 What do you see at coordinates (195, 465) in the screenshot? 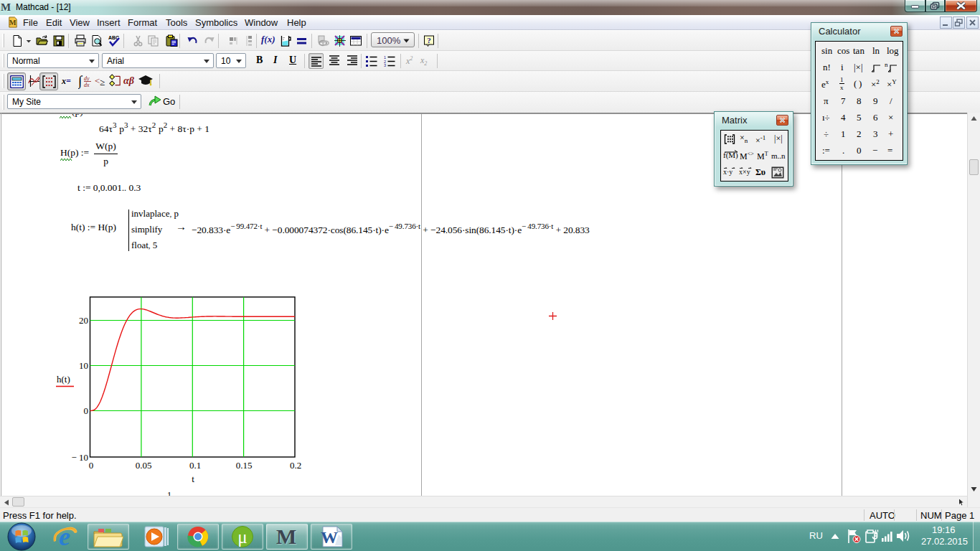
I see `svg-text: 0.1` at bounding box center [195, 465].